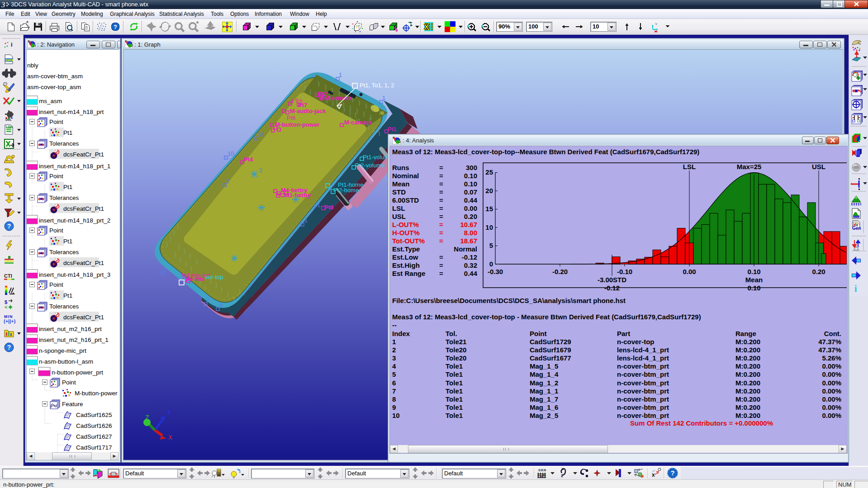 The image size is (868, 488). I want to click on svg-text: Est Range, so click(409, 273).